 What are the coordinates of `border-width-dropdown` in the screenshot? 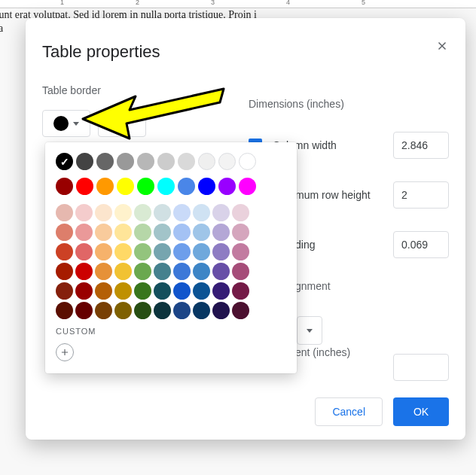 It's located at (122, 123).